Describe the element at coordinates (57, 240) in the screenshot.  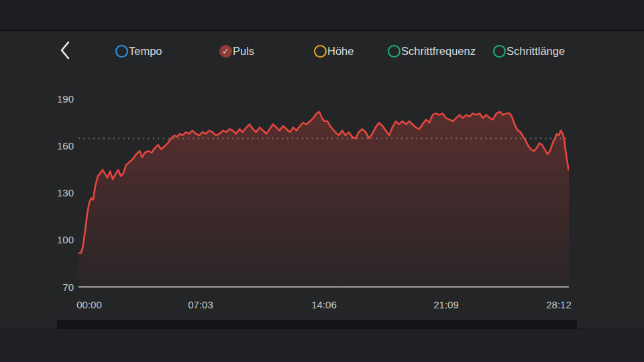
I see `y-tick-label: 100` at that location.